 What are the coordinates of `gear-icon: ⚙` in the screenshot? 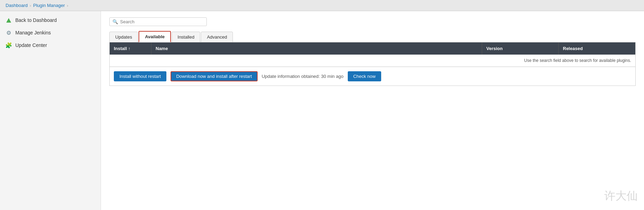 It's located at (9, 33).